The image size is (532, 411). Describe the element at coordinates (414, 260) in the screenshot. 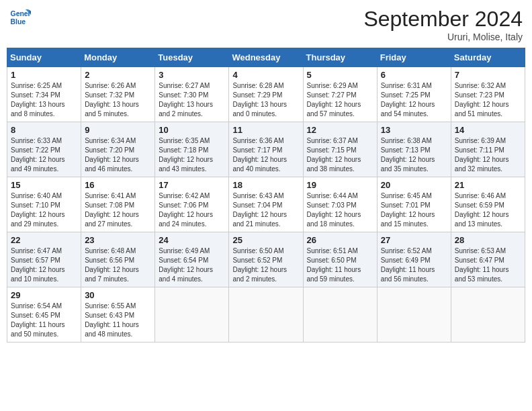

I see `calendar-cell: 27Sunrise: 6:52 AMSunset: 6:49 PMDayligh…` at that location.